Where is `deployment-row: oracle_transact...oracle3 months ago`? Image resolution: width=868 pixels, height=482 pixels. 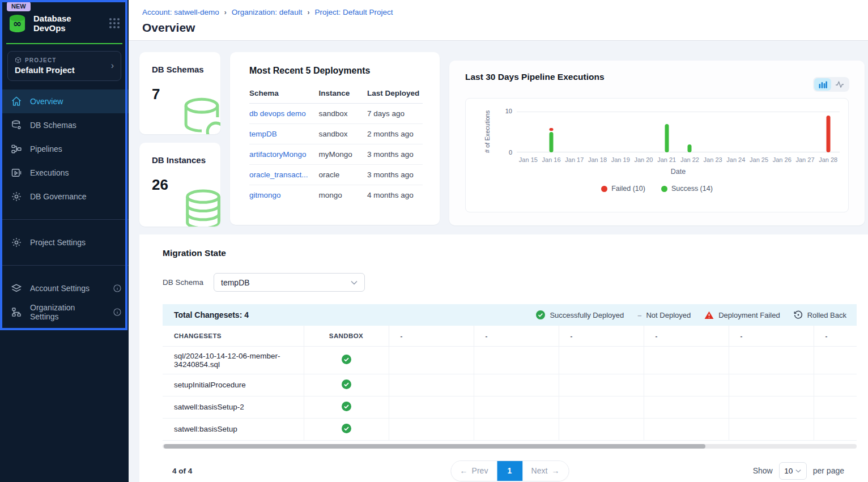
deployment-row: oracle_transact...oracle3 months ago is located at coordinates (336, 175).